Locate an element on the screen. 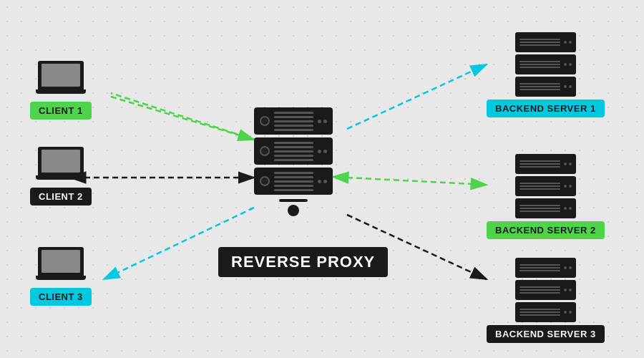 This screenshot has width=644, height=358. arrow-client1-request is located at coordinates (182, 118).